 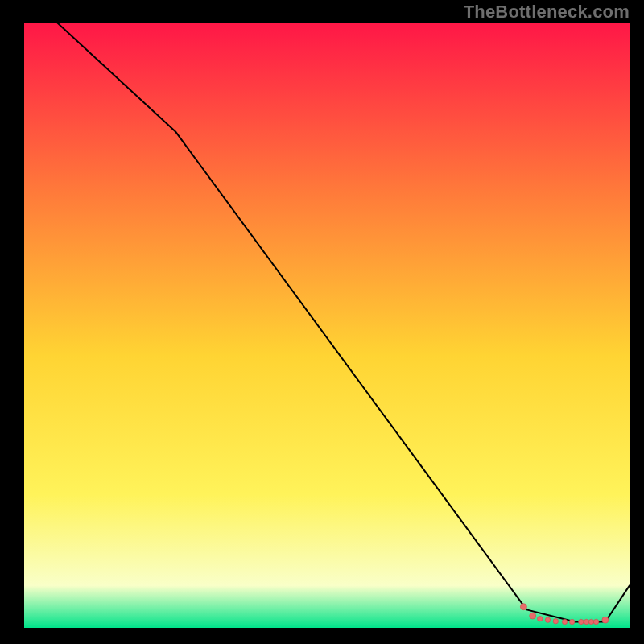 I want to click on marker-cluster-a, so click(x=533, y=616).